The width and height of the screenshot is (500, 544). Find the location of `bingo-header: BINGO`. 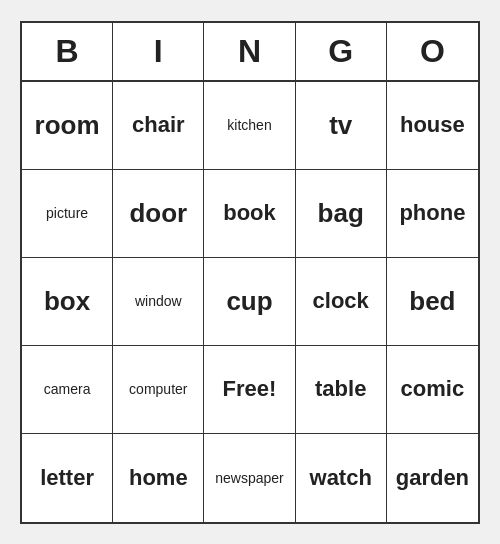

bingo-header: BINGO is located at coordinates (250, 52).